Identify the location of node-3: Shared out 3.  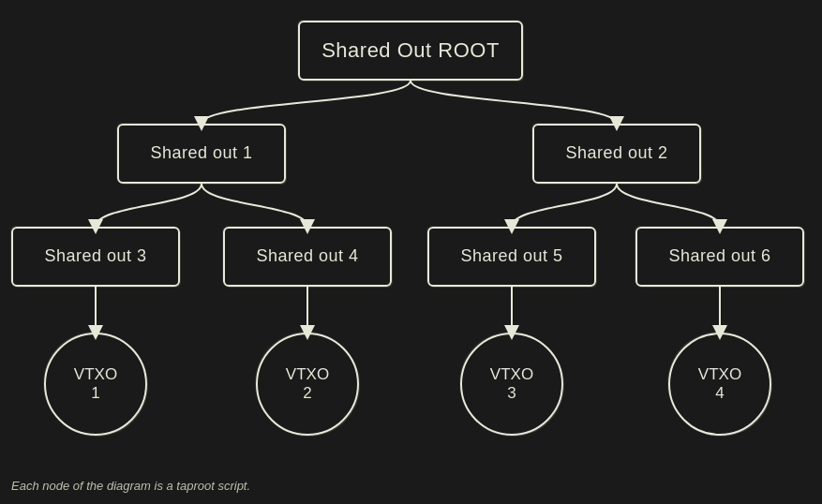
(96, 257).